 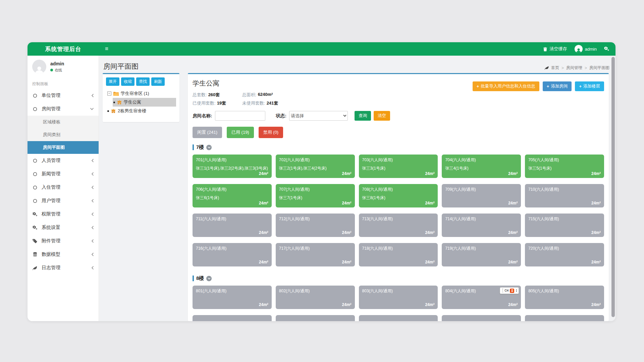 I want to click on user-menu: admin, so click(x=586, y=49).